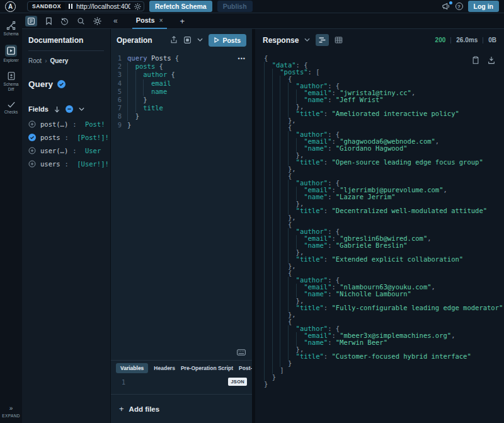 The image size is (504, 423). What do you see at coordinates (32, 21) in the screenshot?
I see `operations-panel-icon` at bounding box center [32, 21].